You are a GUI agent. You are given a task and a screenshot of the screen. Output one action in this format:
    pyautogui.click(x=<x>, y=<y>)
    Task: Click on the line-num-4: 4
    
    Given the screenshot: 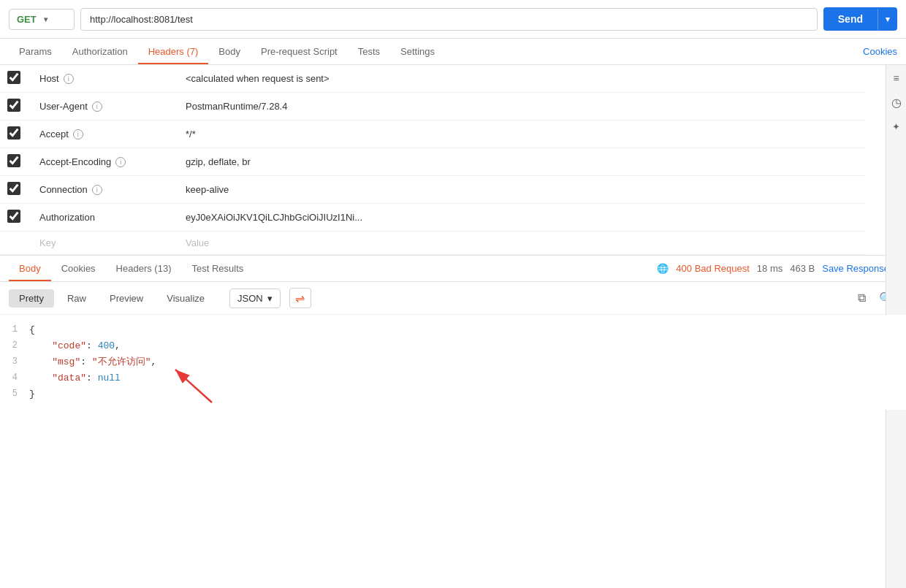 What is the action you would take?
    pyautogui.click(x=15, y=378)
    